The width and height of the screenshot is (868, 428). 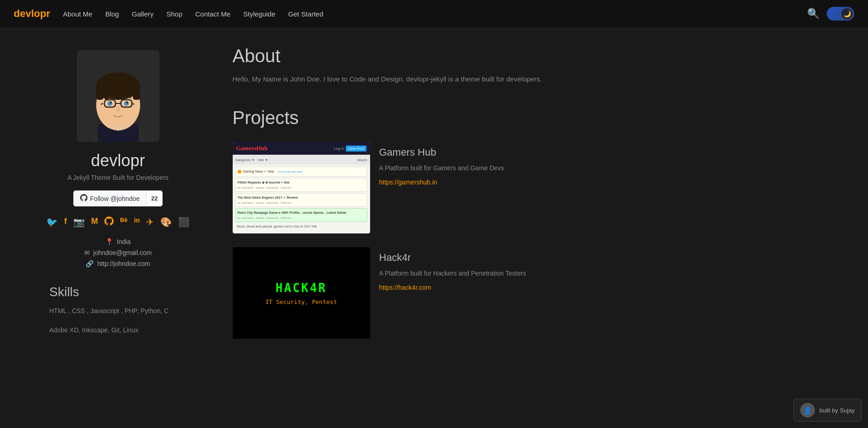 What do you see at coordinates (442, 188) in the screenshot?
I see `project-info-1: Gamers Hub A Platform built for Gamers a…` at bounding box center [442, 188].